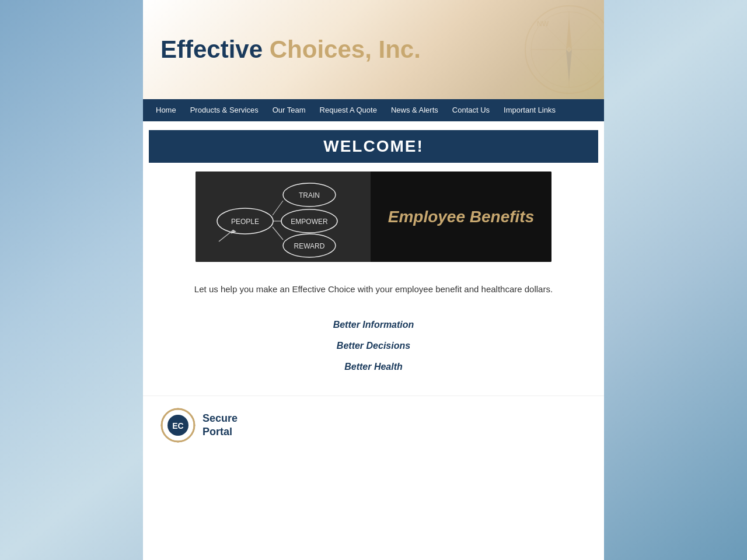 The image size is (747, 560). I want to click on svg-text: EMPOWER, so click(309, 222).